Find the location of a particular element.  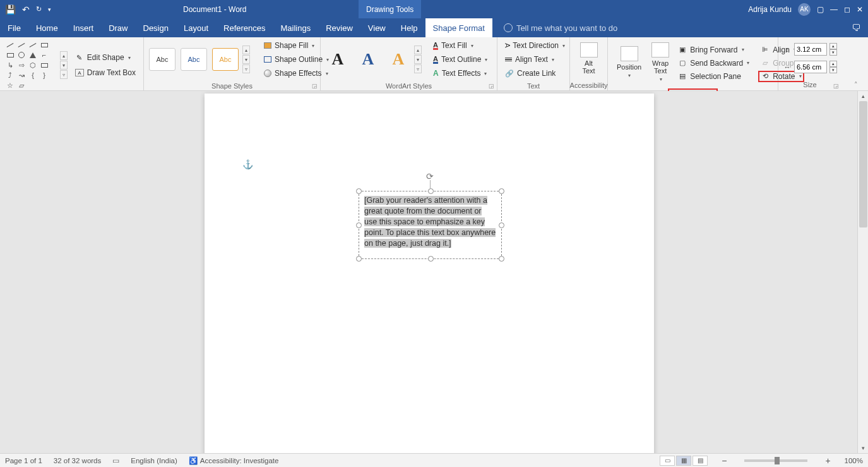

zoom-in-button: + is located at coordinates (828, 461).